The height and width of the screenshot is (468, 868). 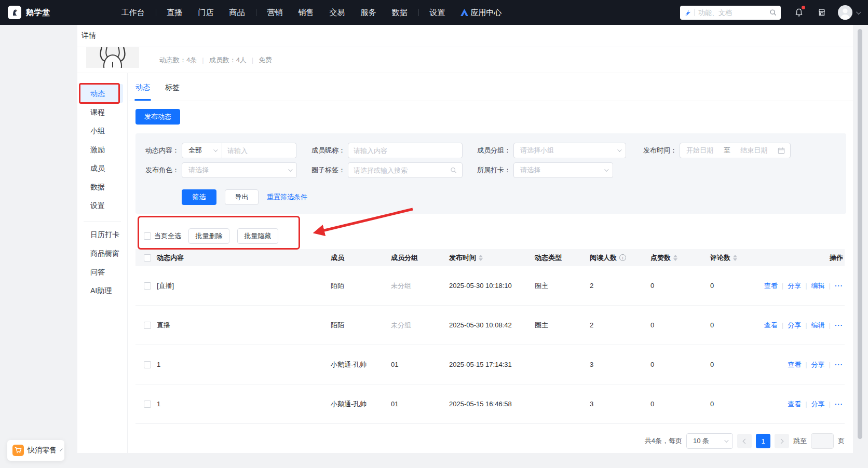 What do you see at coordinates (491, 173) in the screenshot?
I see `filter-panel: 动态内容： 全部 成员昵称：` at bounding box center [491, 173].